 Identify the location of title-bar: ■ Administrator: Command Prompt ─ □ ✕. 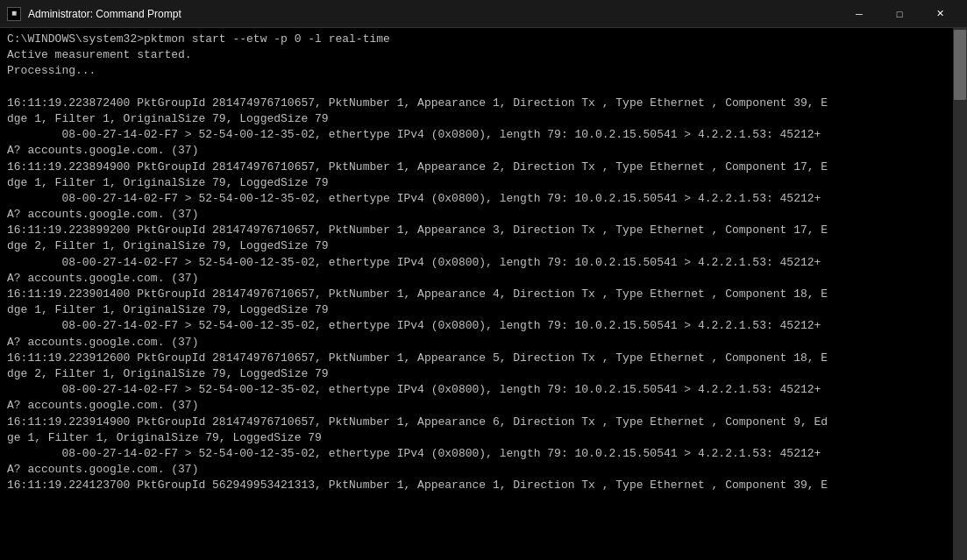
(484, 14).